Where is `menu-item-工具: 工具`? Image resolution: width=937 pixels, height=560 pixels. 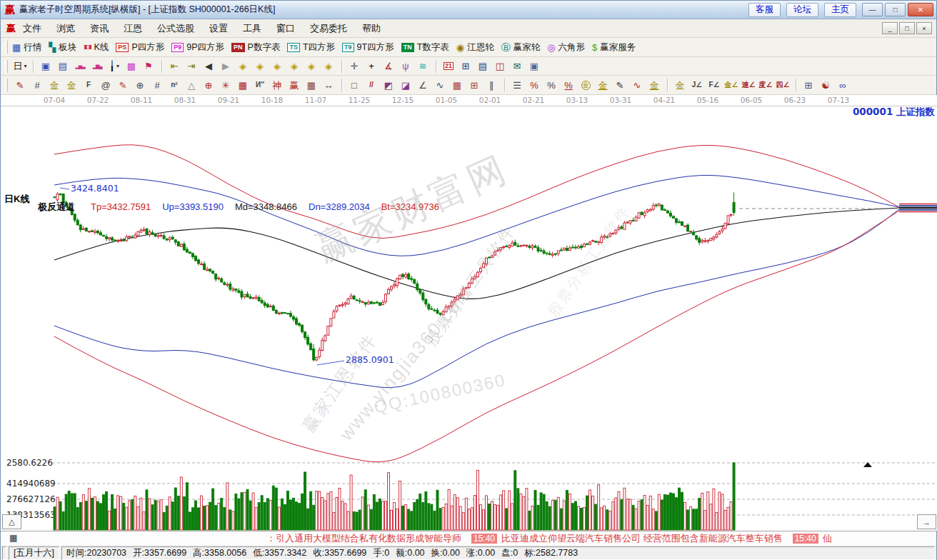
menu-item-工具: 工具 is located at coordinates (252, 29).